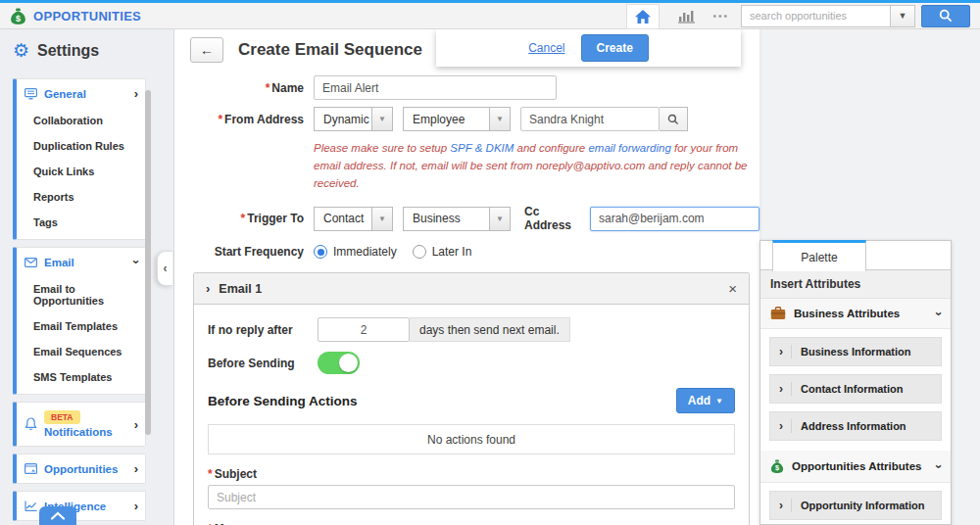  I want to click on spf-dkim-link: SPF & DKIM, so click(482, 148).